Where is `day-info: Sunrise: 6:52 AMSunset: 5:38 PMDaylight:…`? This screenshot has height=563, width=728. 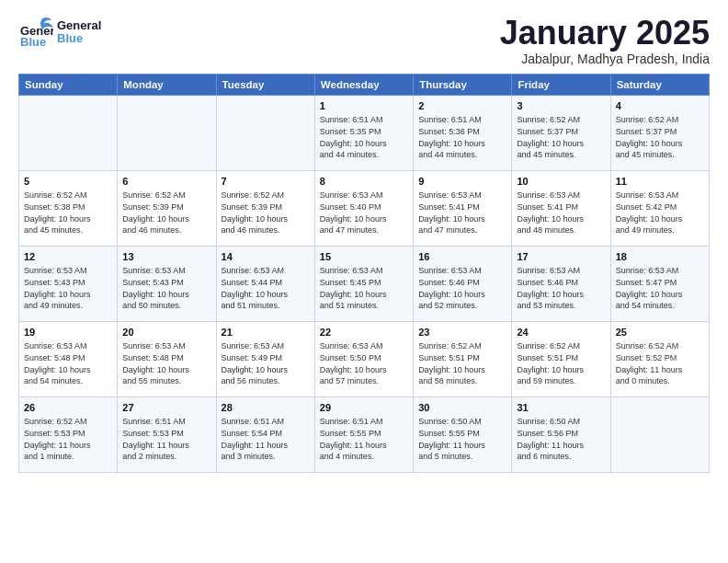
day-info: Sunrise: 6:52 AMSunset: 5:38 PMDaylight:… is located at coordinates (68, 213).